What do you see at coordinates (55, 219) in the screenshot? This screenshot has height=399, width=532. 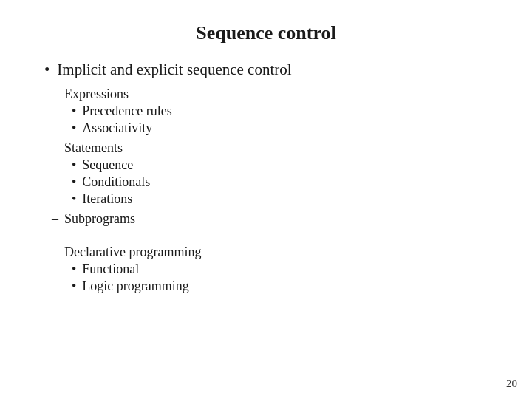 I see `dash-subprograms: –` at bounding box center [55, 219].